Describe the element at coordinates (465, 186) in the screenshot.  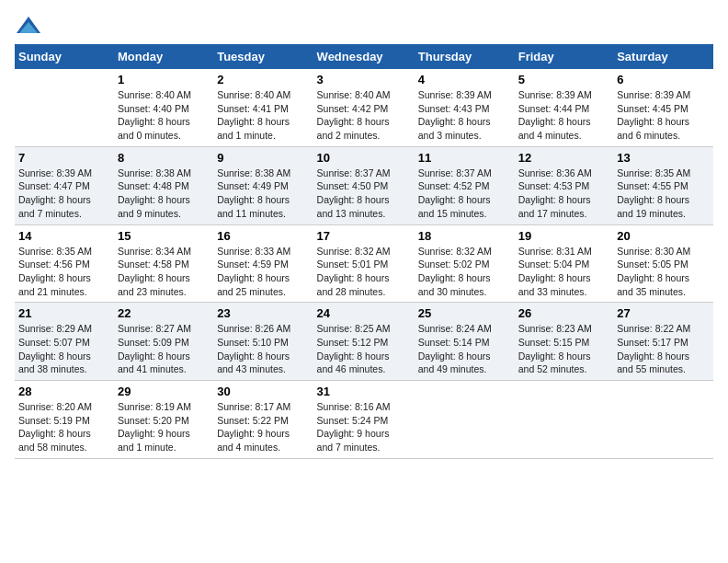
I see `cell-1-4: 11Sunrise: 8:37 AM Sunset: 4:52 PM Dayli…` at that location.